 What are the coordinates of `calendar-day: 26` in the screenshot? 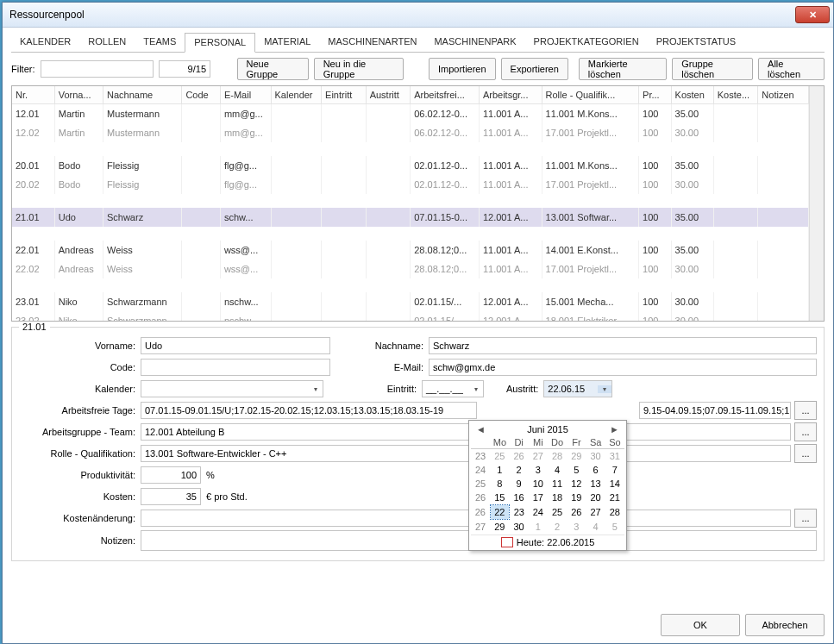 It's located at (576, 512).